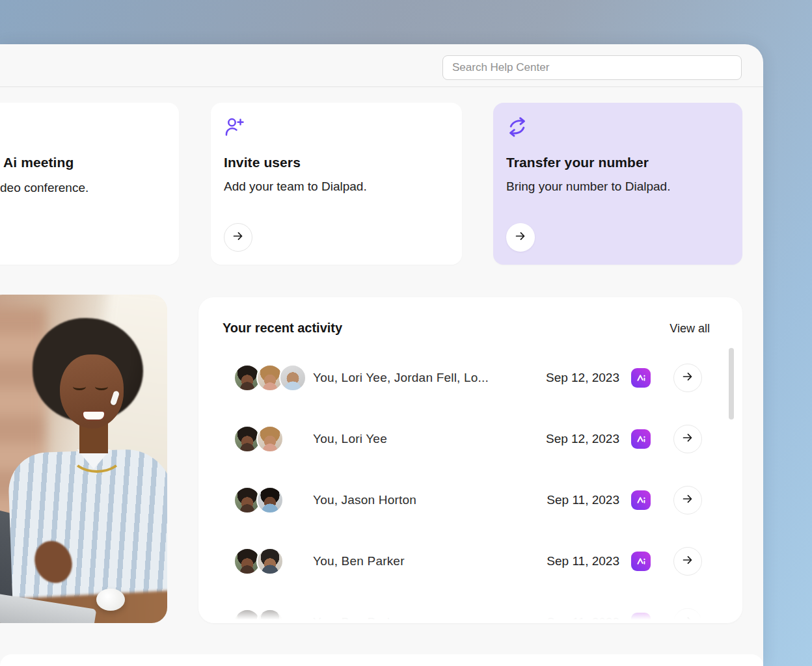  I want to click on activity-row: You, Jason Horton Sep 11, 2023, so click(470, 500).